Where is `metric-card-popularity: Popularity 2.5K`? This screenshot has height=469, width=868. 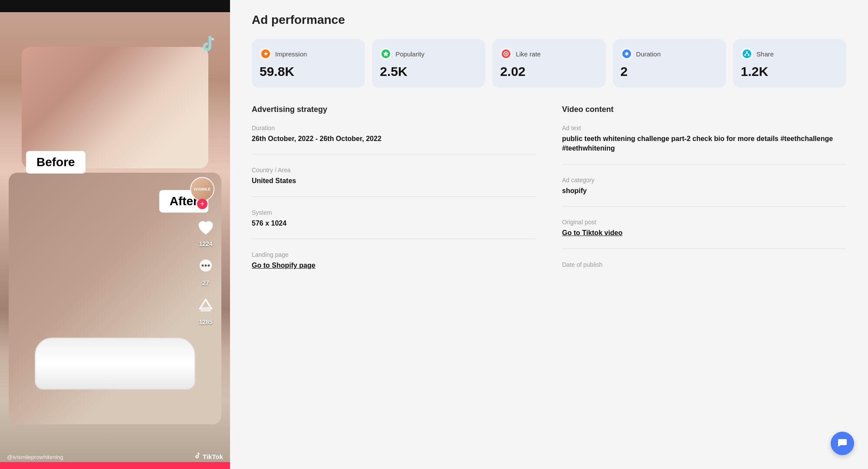
metric-card-popularity: Popularity 2.5K is located at coordinates (429, 63).